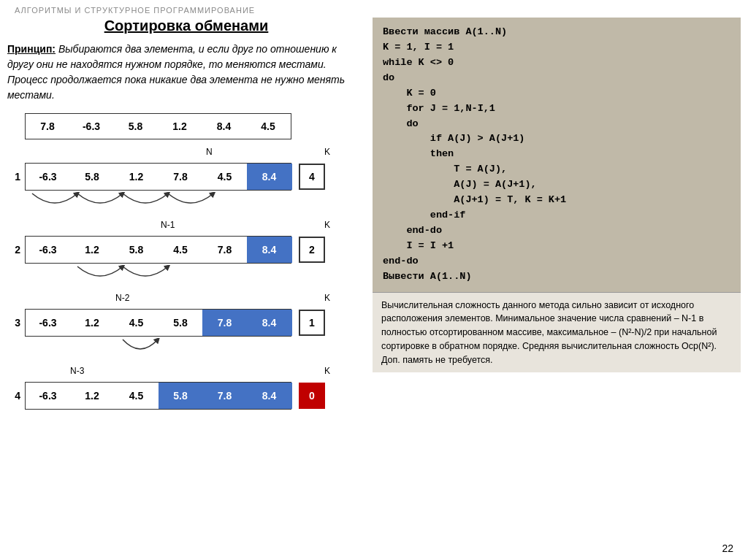  What do you see at coordinates (14, 396) in the screenshot?
I see `row-label-4: 4` at bounding box center [14, 396].